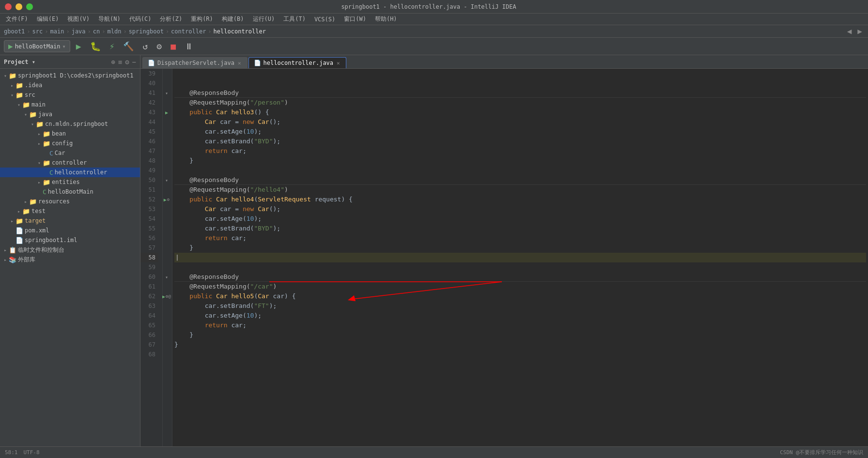 The height and width of the screenshot is (458, 868). What do you see at coordinates (70, 240) in the screenshot?
I see `sidebar-item-iml: 📄 springboot1.iml` at bounding box center [70, 240].